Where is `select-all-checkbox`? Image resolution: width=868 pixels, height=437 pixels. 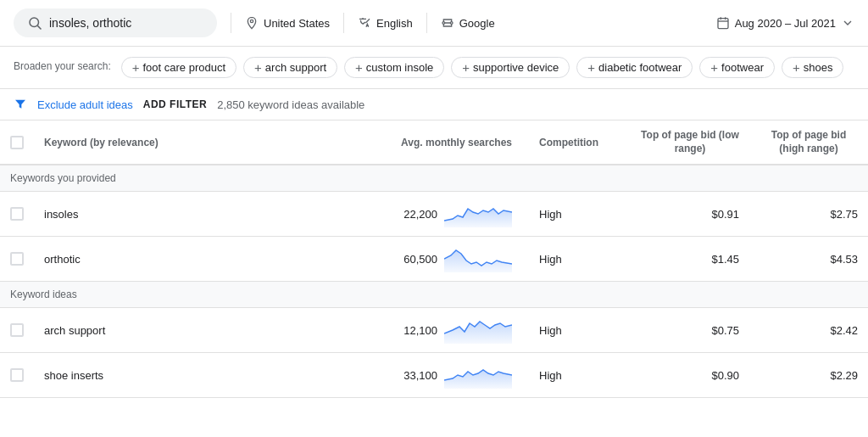 select-all-checkbox is located at coordinates (17, 143).